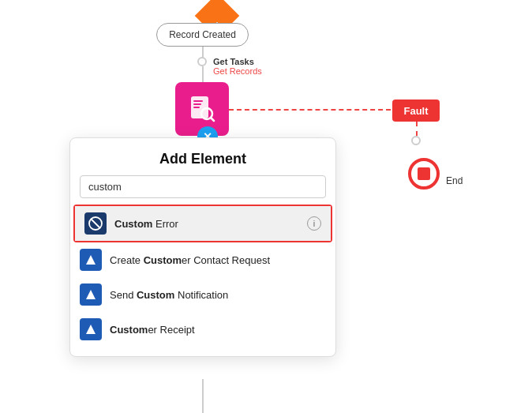  I want to click on fault-badge: Fault, so click(416, 111).